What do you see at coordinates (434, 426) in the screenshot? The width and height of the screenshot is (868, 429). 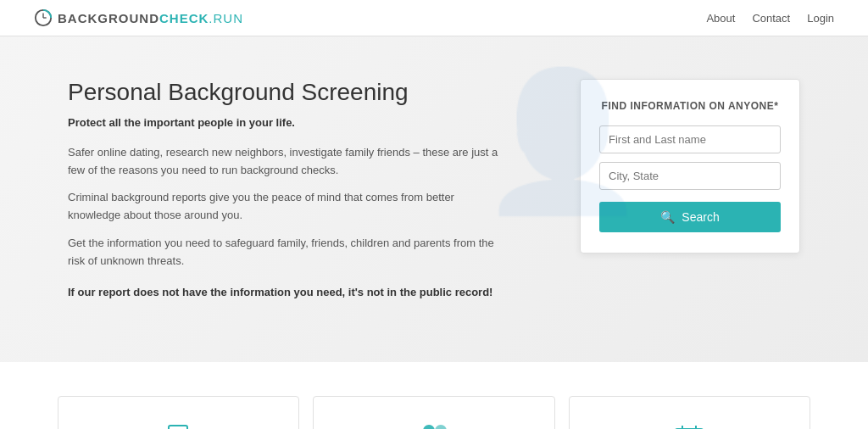 I see `profiles-icon` at bounding box center [434, 426].